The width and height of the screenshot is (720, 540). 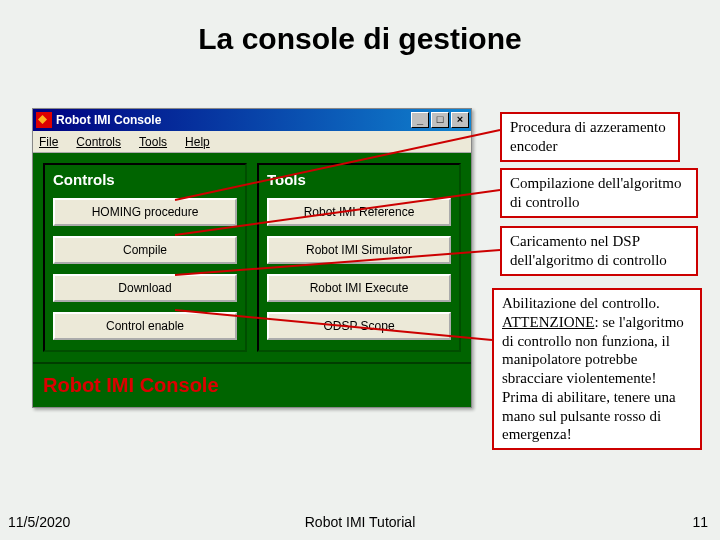 I want to click on callout-download: Caricamento nel DSP dell'algoritmo di co…, so click(x=599, y=251).